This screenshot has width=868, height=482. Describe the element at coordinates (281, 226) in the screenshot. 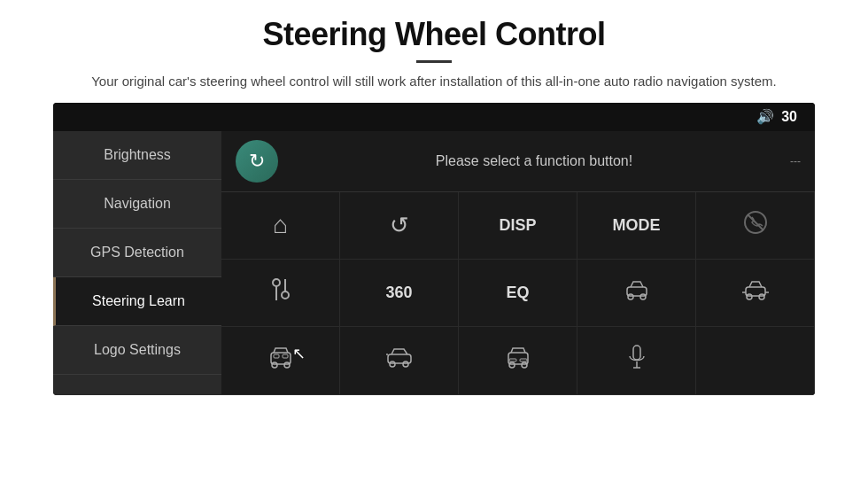

I see `grid-home: ⌂` at that location.